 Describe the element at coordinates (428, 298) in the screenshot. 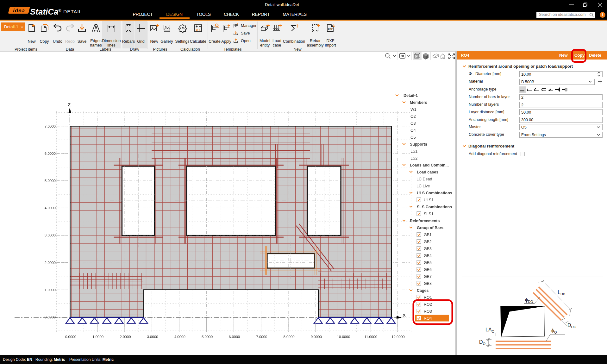

I see `svg-text: RO1` at that location.